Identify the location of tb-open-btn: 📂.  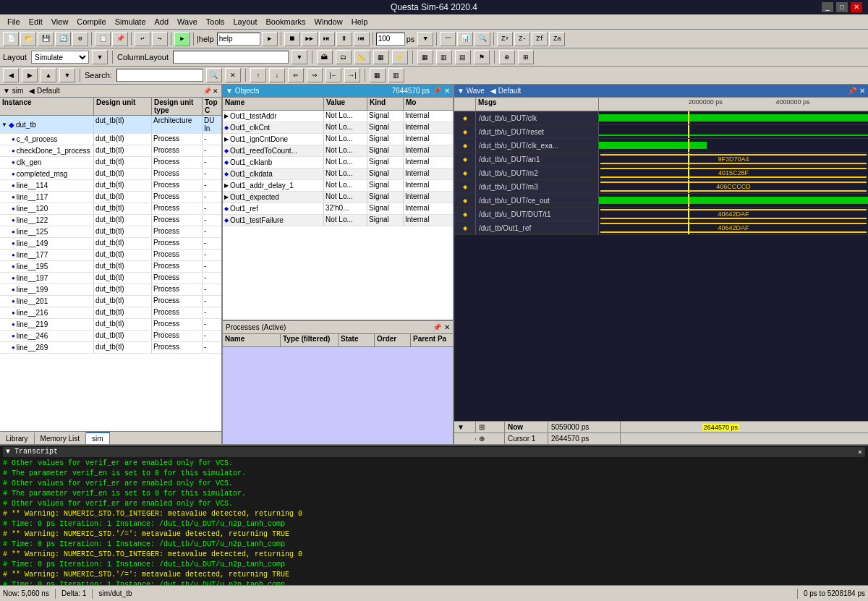
(28, 39).